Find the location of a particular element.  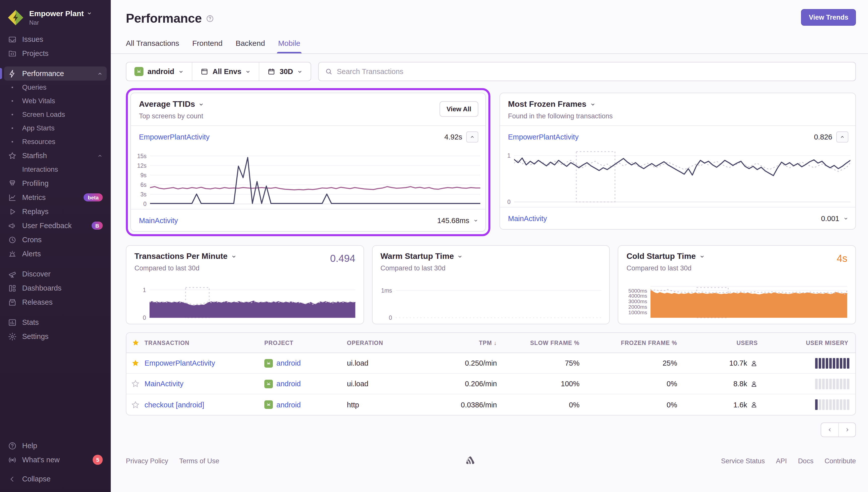

view-trends-button: View Trends is located at coordinates (828, 18).